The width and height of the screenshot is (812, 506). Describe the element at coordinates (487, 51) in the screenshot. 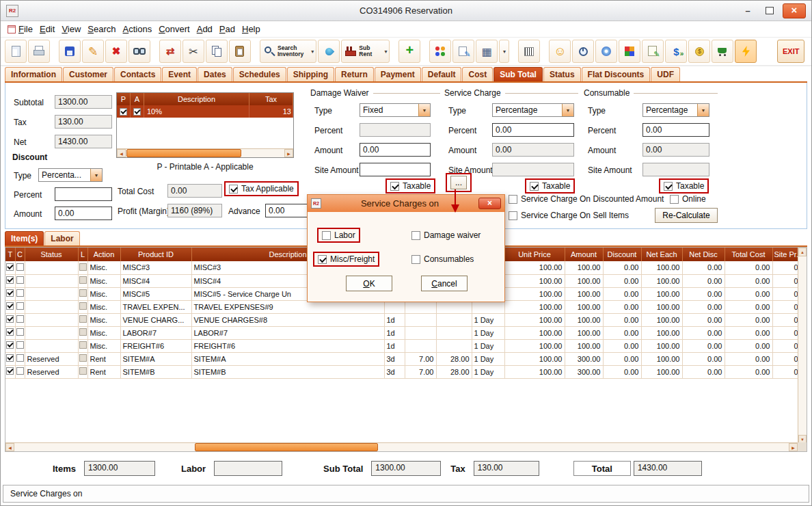

I see `grid-calc-button` at that location.